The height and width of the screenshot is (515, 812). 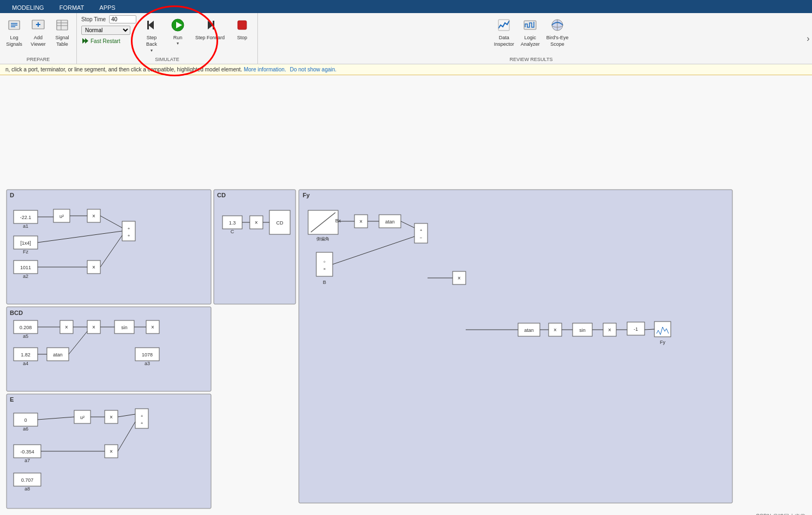 What do you see at coordinates (504, 25) in the screenshot?
I see `data-inspector-icon` at bounding box center [504, 25].